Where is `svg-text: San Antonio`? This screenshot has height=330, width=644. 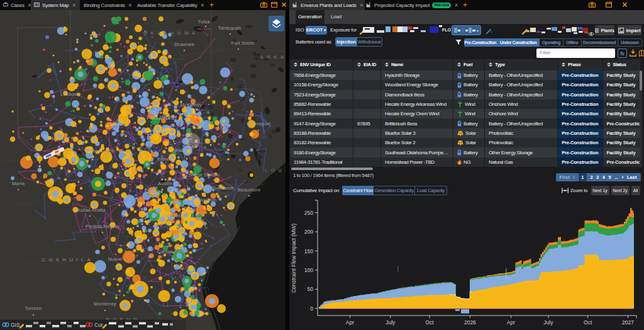
svg-text: San Antonio is located at coordinates (175, 215).